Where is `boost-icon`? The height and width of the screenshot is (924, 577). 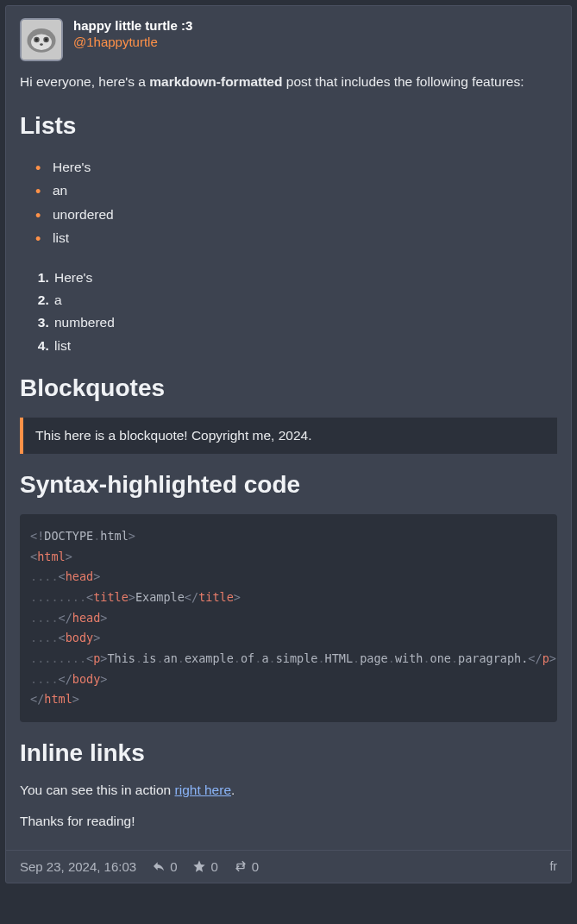
boost-icon is located at coordinates (241, 866).